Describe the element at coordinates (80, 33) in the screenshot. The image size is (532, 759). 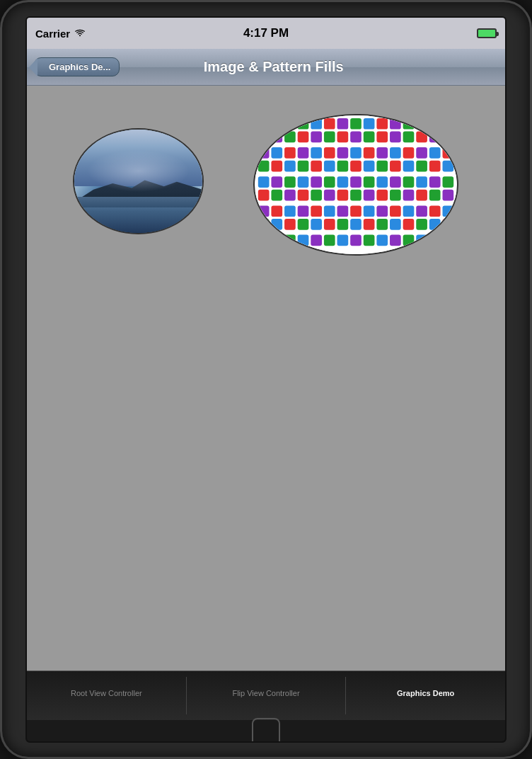
I see `wifi-icon` at that location.